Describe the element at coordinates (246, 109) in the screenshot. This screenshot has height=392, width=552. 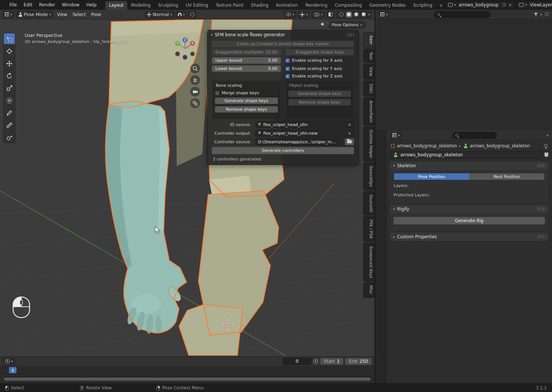
I see `remove-shape-keys-button: Remove shape keys` at that location.